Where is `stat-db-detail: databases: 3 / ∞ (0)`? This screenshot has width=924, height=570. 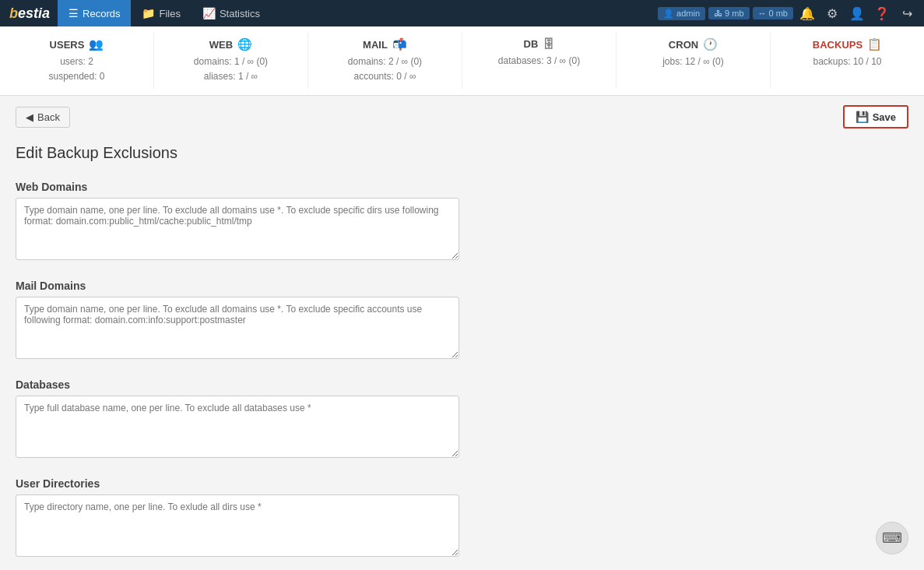 stat-db-detail: databases: 3 / ∞ (0) is located at coordinates (539, 61).